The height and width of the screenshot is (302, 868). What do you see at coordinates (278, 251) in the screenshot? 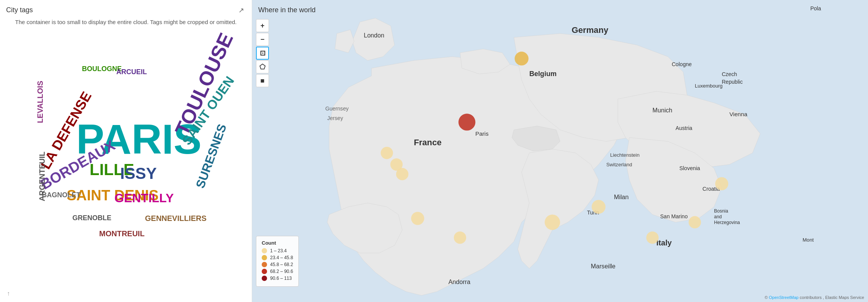
I see `legend-label-1: 1 – 23.4` at bounding box center [278, 251].